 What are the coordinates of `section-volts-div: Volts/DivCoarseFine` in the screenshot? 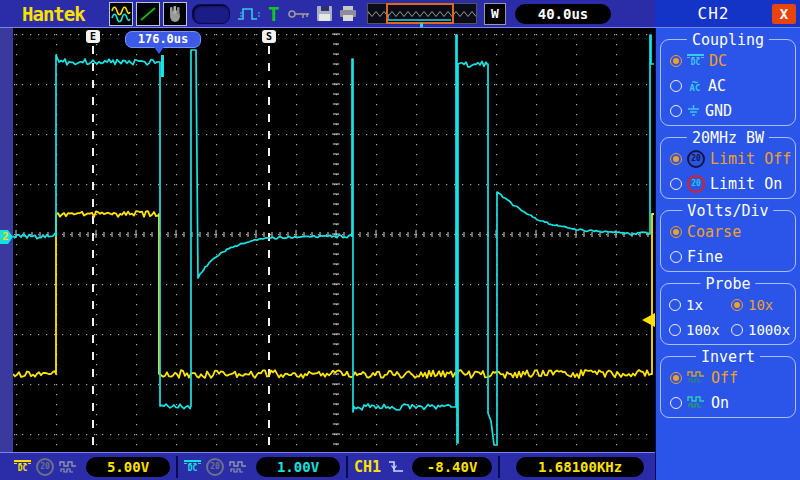 It's located at (728, 241).